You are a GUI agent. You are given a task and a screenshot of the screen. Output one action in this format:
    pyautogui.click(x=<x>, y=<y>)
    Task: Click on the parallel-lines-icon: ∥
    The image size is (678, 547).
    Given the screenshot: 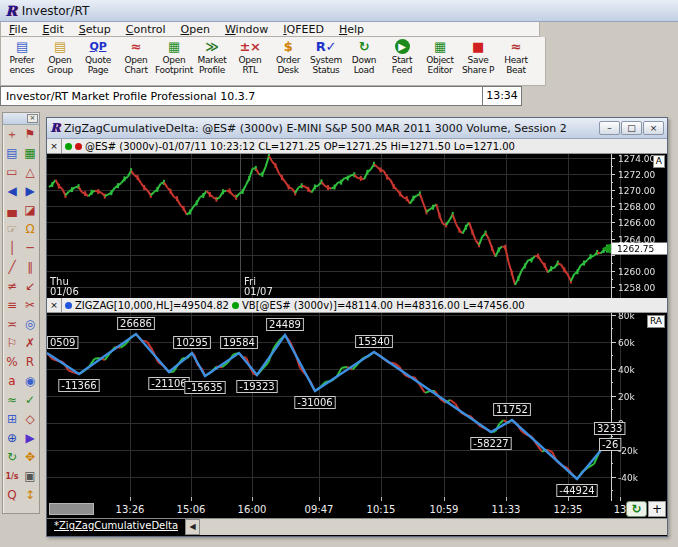 What is the action you would take?
    pyautogui.click(x=30, y=268)
    